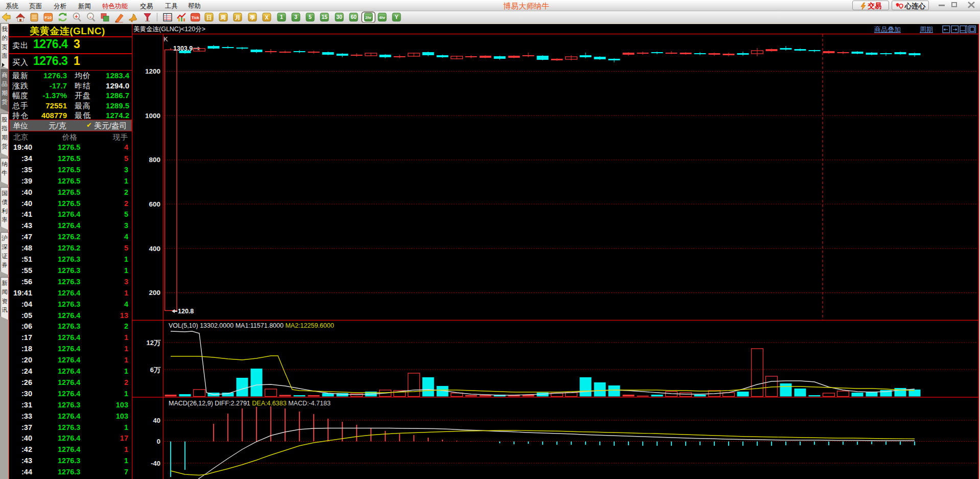  I want to click on svg-text: 200, so click(154, 292).